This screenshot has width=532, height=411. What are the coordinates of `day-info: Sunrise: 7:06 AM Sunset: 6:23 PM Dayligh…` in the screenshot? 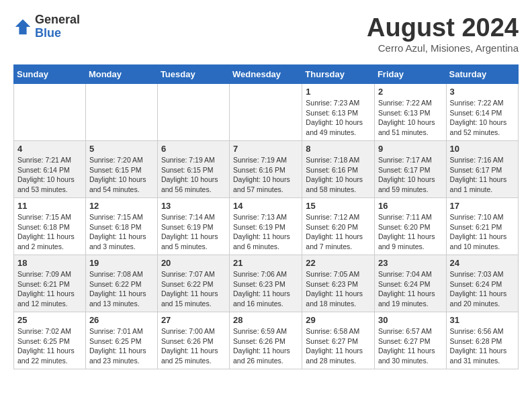 It's located at (266, 289).